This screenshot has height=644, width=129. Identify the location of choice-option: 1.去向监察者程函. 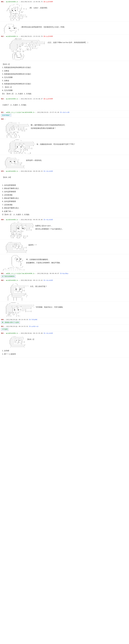
(65, 185).